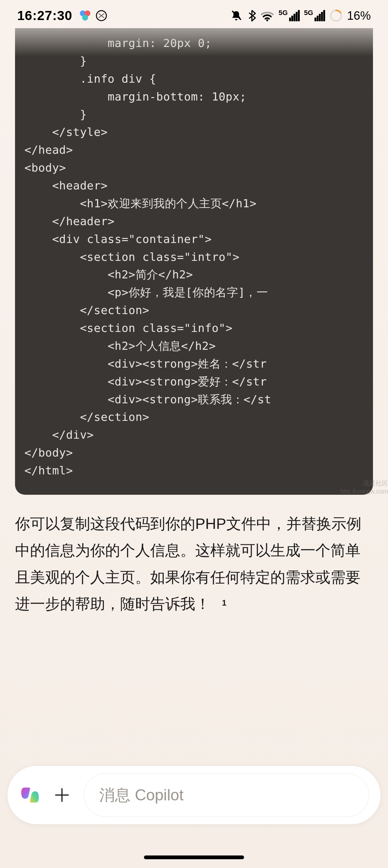  What do you see at coordinates (359, 16) in the screenshot?
I see `battery-percent: 16%` at bounding box center [359, 16].